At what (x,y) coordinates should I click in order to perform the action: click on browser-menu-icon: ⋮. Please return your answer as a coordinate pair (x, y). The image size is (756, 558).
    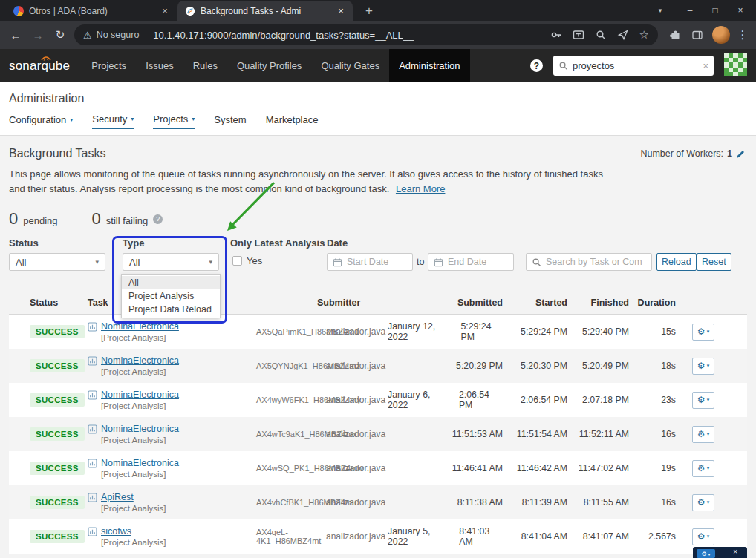
    Looking at the image, I should click on (743, 35).